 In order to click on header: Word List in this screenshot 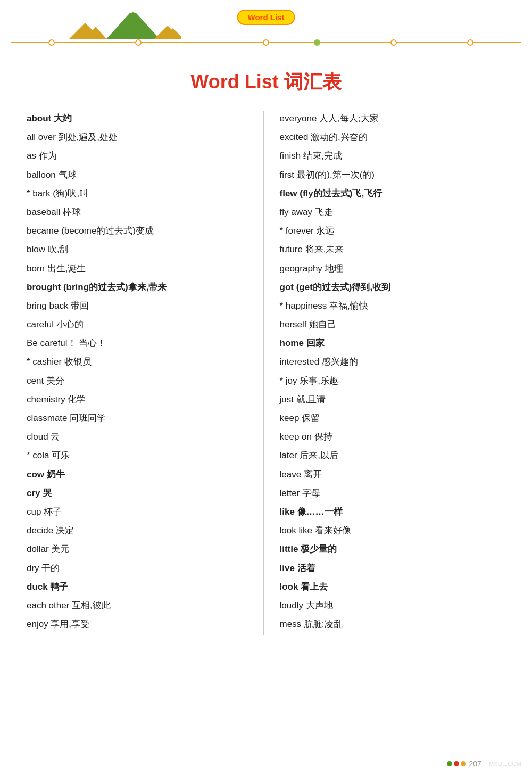, I will do `click(266, 29)`.